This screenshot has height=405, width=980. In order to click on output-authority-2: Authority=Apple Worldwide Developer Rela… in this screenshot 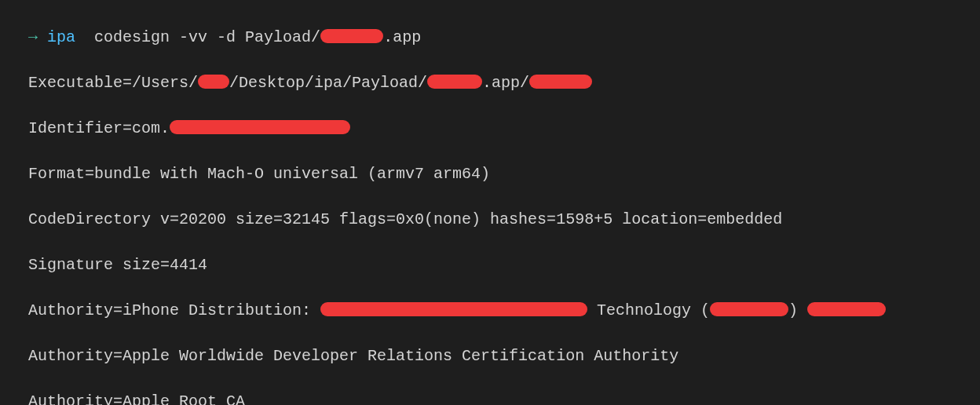, I will do `click(490, 345)`.